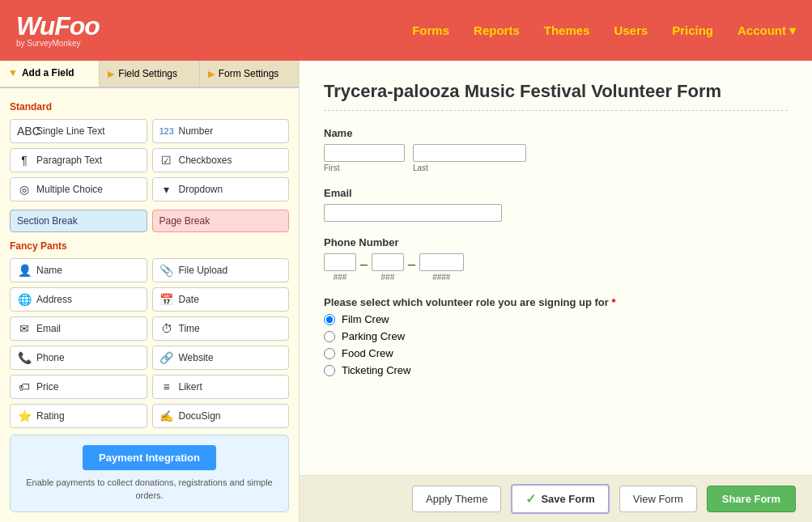 The width and height of the screenshot is (812, 522). Describe the element at coordinates (604, 31) in the screenshot. I see `main-nav: Forms Reports Themes Users Pricing Accou…` at that location.